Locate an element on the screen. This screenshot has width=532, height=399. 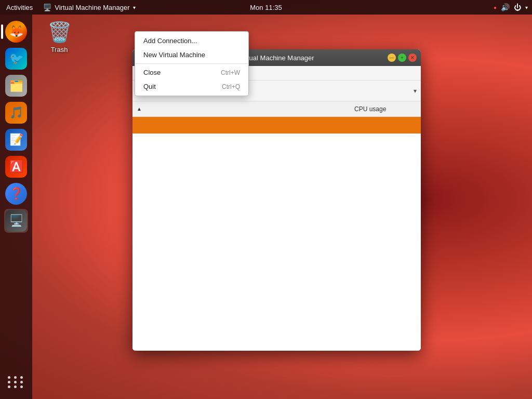
vmm-table-header: ▲ CPU usage is located at coordinates (276, 109).